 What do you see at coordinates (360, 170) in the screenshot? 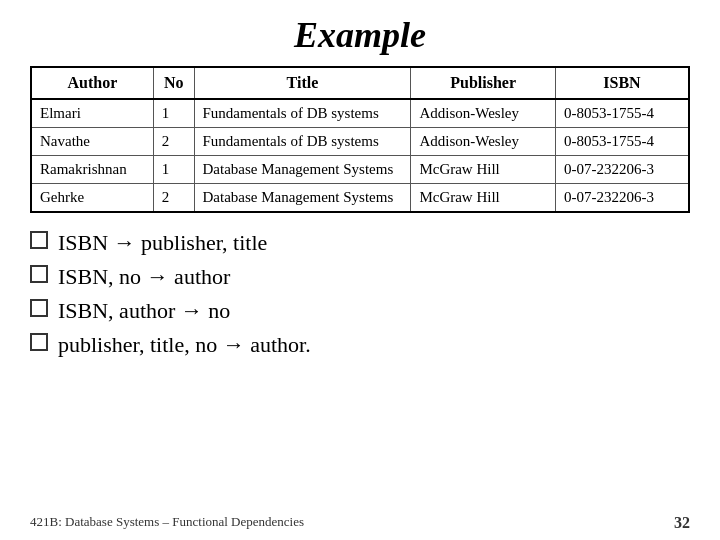
I see `table-row: Ramakrishnan1Database Management Systems…` at bounding box center [360, 170].